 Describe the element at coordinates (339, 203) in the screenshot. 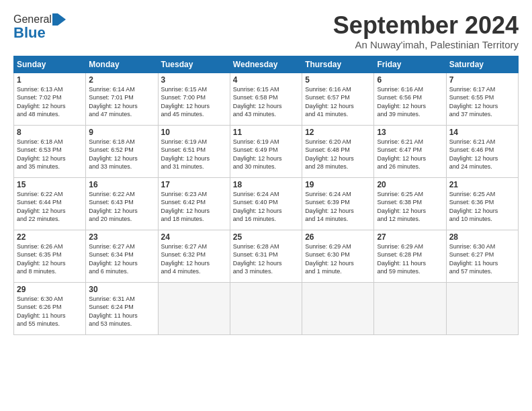

I see `calendar-cell: 19Sunrise: 6:24 AMSunset: 6:39 PMDayligh…` at that location.